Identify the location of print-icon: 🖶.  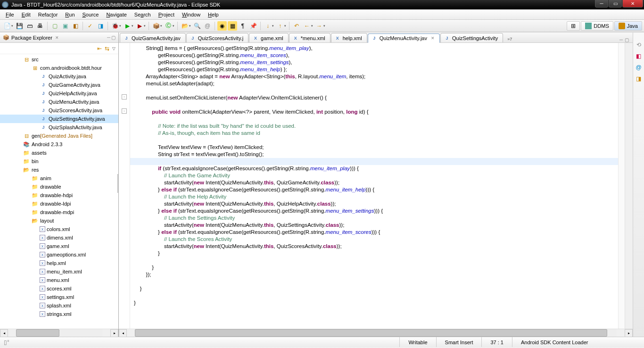
(40, 26).